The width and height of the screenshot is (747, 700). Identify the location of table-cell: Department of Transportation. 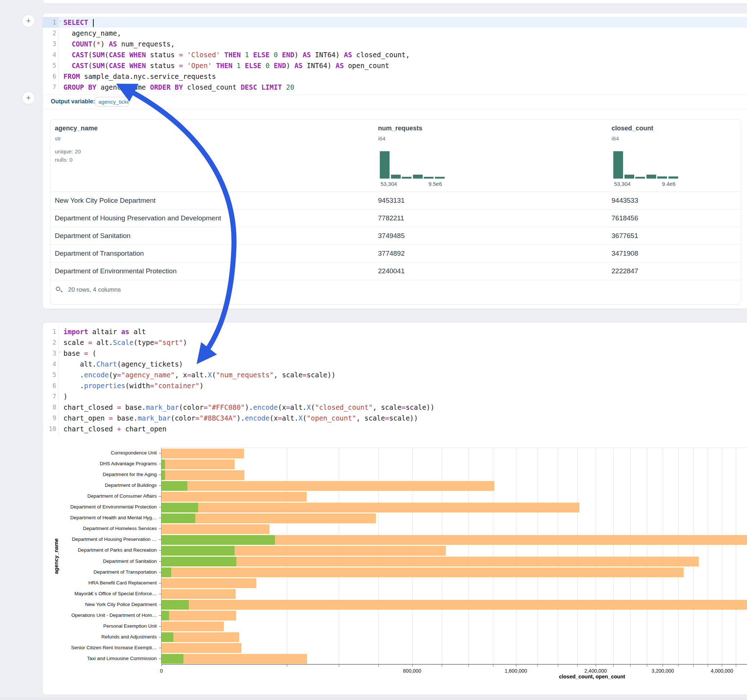
(99, 253).